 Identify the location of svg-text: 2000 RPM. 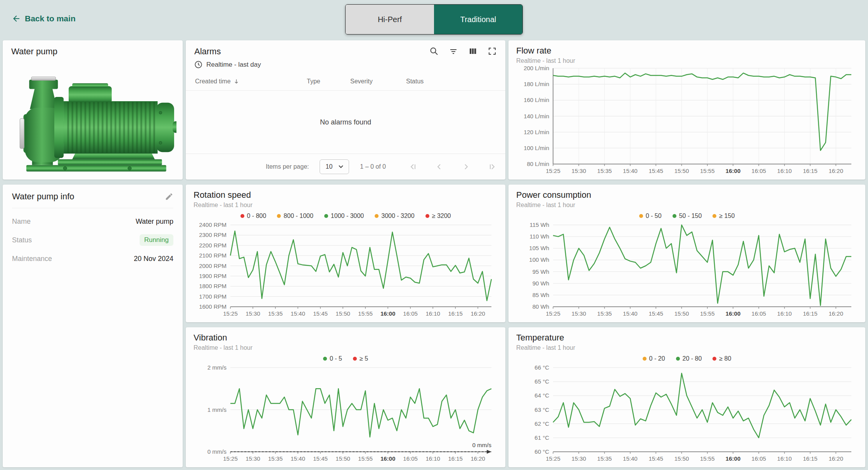
(213, 266).